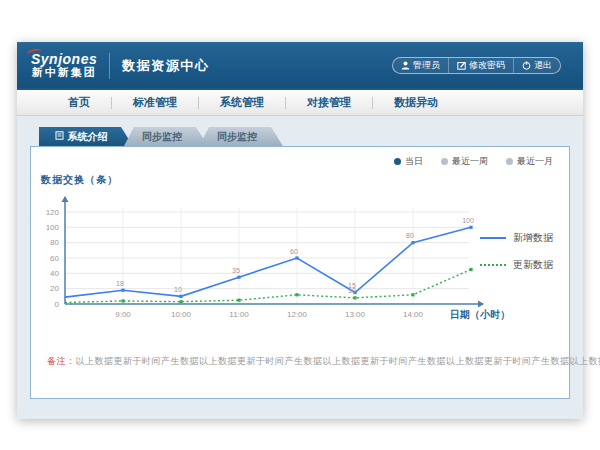 The image size is (600, 450). Describe the element at coordinates (88, 137) in the screenshot. I see `tab-label: 系统介绍` at that location.